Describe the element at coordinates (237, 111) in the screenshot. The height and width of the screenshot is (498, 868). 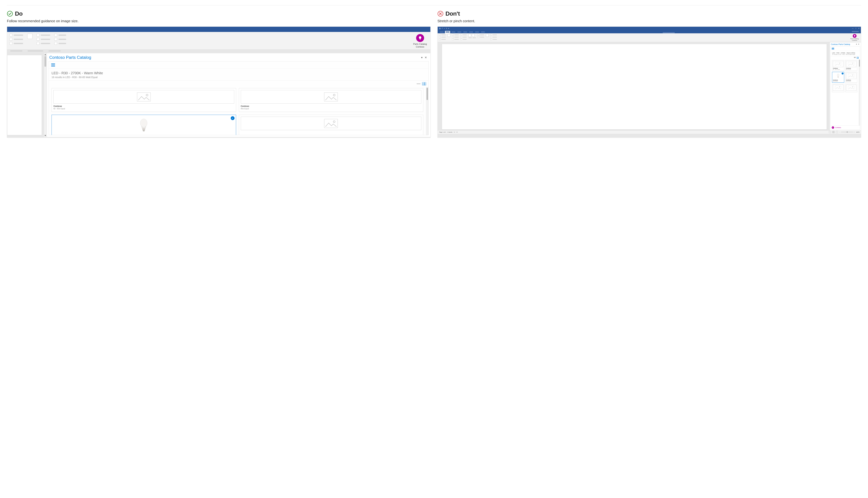
I see `product-grid: Contoso60 - 65w EqualContoso85w Equal✓` at that location.